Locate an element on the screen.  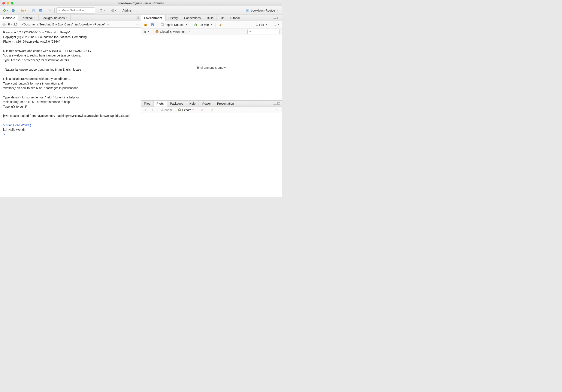
environment-body: Environment is empty is located at coordinates (211, 67).